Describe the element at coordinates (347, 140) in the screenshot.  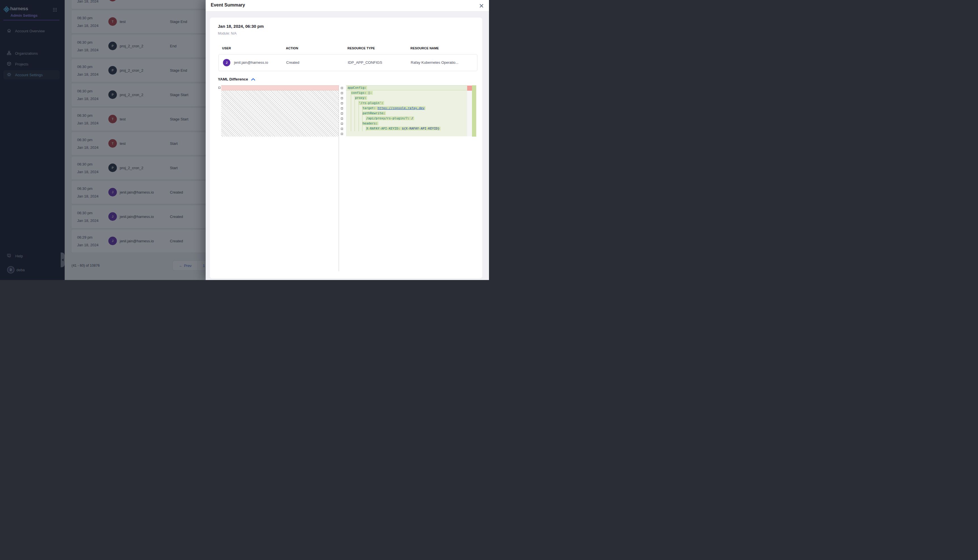
I see `event-summary-drawer: Event Summary Jan 18, 2024, 06:30 pm Mod…` at that location.